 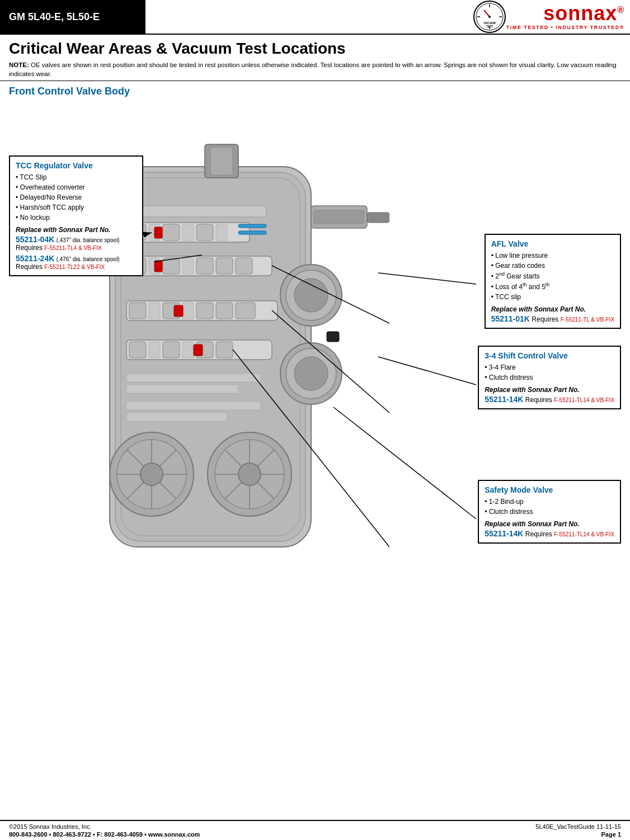 What do you see at coordinates (553, 244) in the screenshot?
I see `afl-box-title: AFL Valve` at bounding box center [553, 244].